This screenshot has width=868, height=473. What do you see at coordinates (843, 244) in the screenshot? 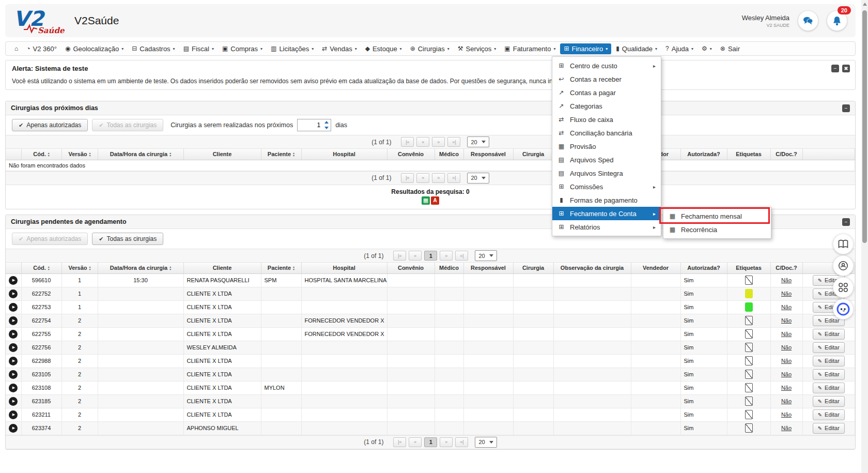
I see `documentation-button` at bounding box center [843, 244].